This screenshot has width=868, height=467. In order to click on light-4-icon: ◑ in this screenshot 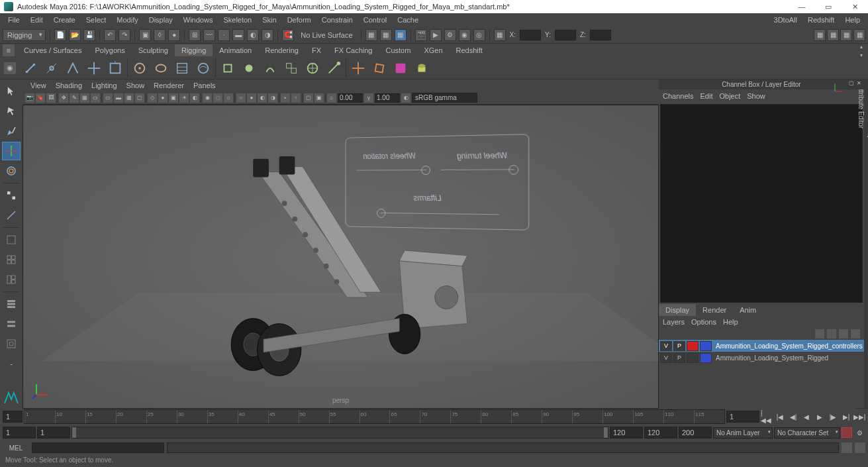, I will do `click(273, 98)`.